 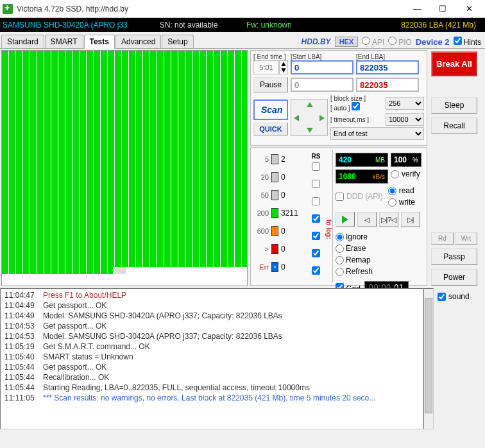 I want to click on scan-controls-panel: [ End time ] 5:01 ▲▼ [Start LBA] [End LB…, so click(x=339, y=98).